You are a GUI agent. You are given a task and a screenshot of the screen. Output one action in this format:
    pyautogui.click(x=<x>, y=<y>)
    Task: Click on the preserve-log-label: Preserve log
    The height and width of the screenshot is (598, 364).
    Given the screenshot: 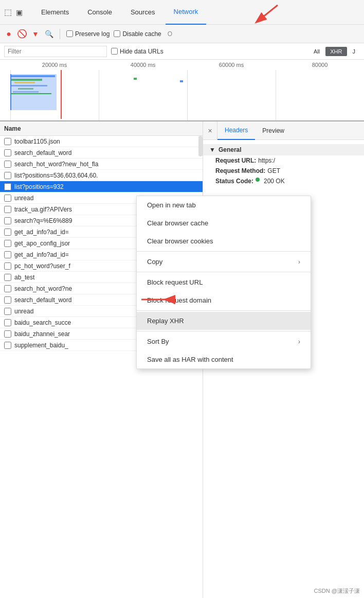 What is the action you would take?
    pyautogui.click(x=88, y=34)
    